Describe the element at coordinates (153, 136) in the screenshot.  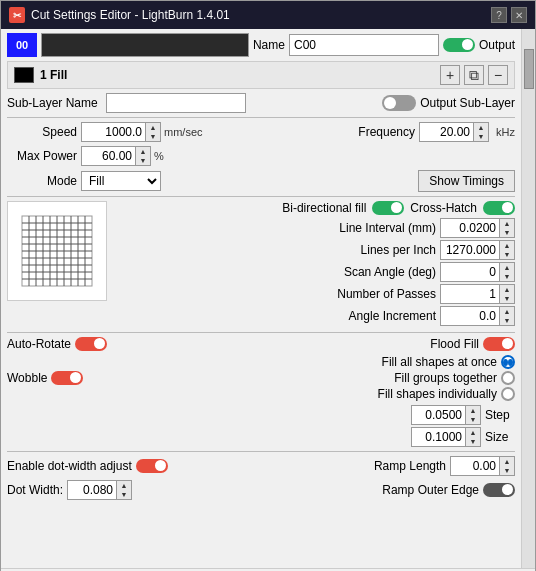
I see `speed-down-arrow: ▼` at that location.